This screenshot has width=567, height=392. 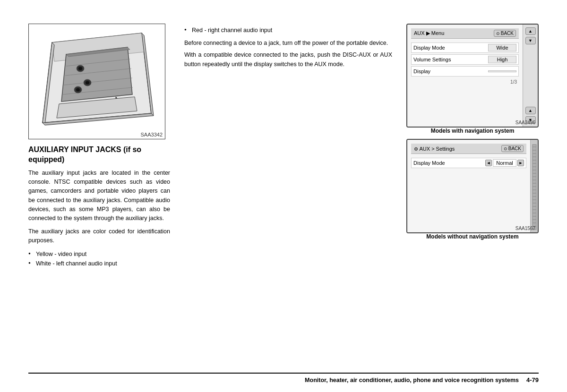 I want to click on nav-row-display-mode-label: Display Mode, so click(x=451, y=48).